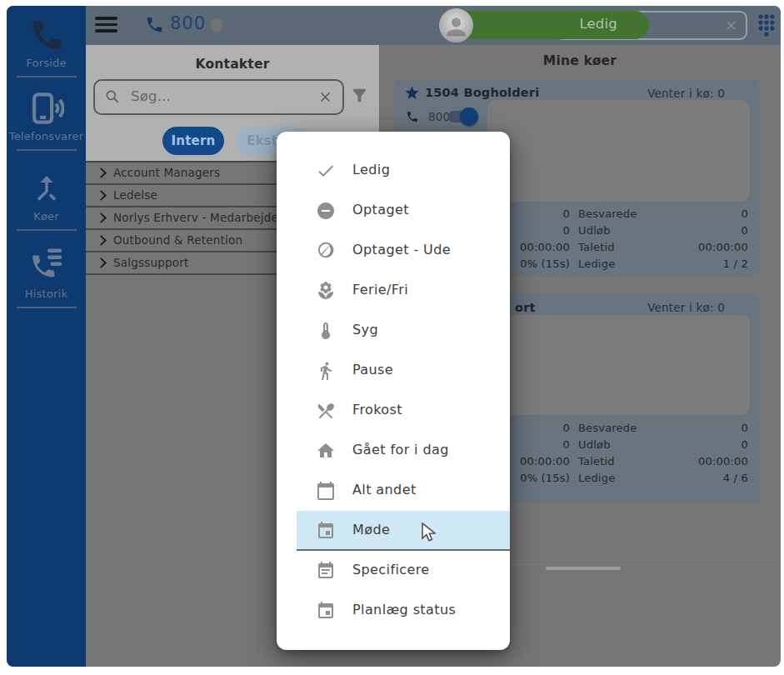 This screenshot has height=675, width=784. Describe the element at coordinates (381, 210) in the screenshot. I see `status-menu-item-label: Optaget` at that location.